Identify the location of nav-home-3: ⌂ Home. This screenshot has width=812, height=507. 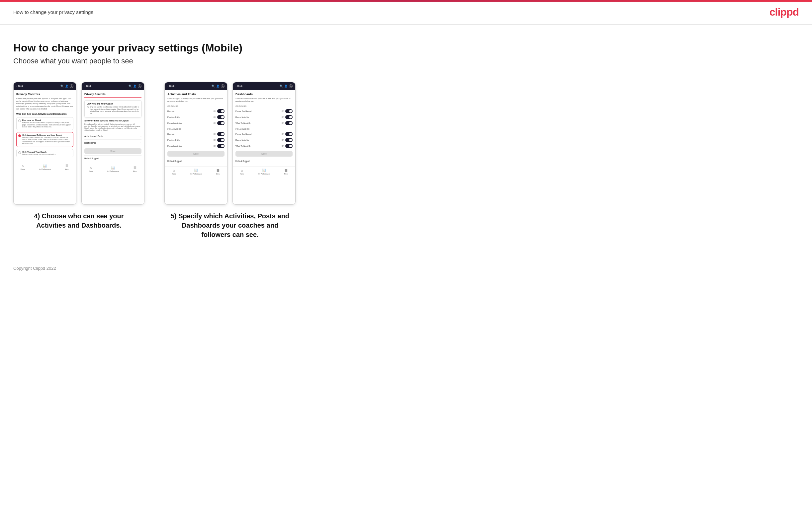
(174, 172).